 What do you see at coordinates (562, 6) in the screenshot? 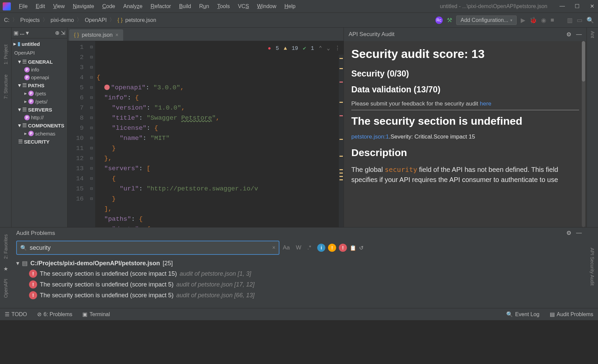
I see `window-minimize-icon: —` at bounding box center [562, 6].